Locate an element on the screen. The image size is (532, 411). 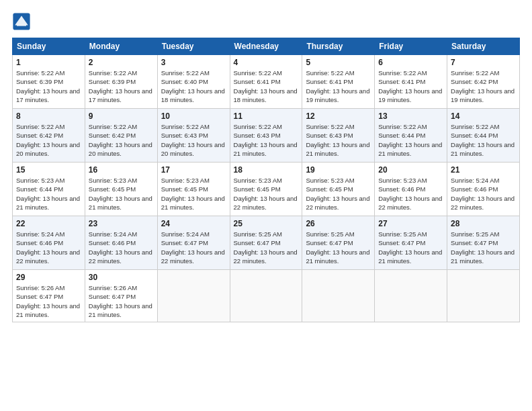
calendar-cell: 4Sunrise: 5:22 AMSunset: 6:41 PMDaylight… is located at coordinates (266, 82).